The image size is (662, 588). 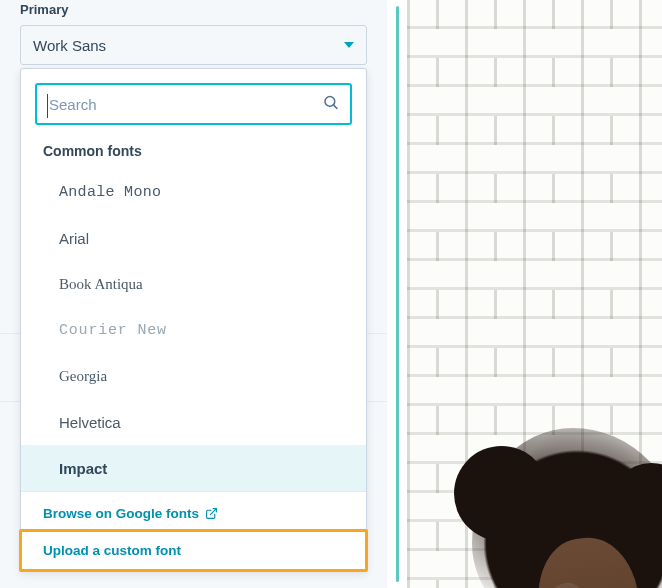 What do you see at coordinates (212, 514) in the screenshot?
I see `external-link-icon` at bounding box center [212, 514].